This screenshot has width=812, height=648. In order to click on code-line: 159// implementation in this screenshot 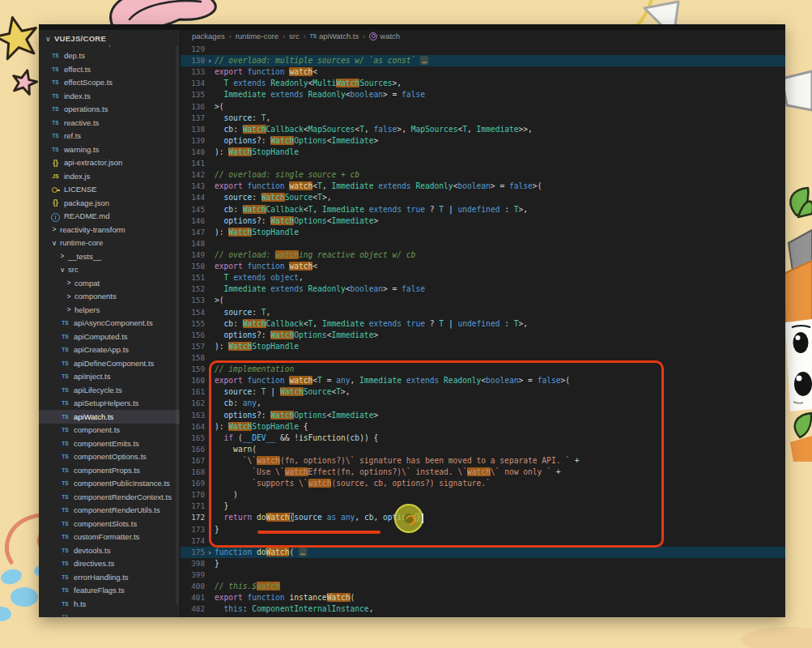, I will do `click(483, 369)`.